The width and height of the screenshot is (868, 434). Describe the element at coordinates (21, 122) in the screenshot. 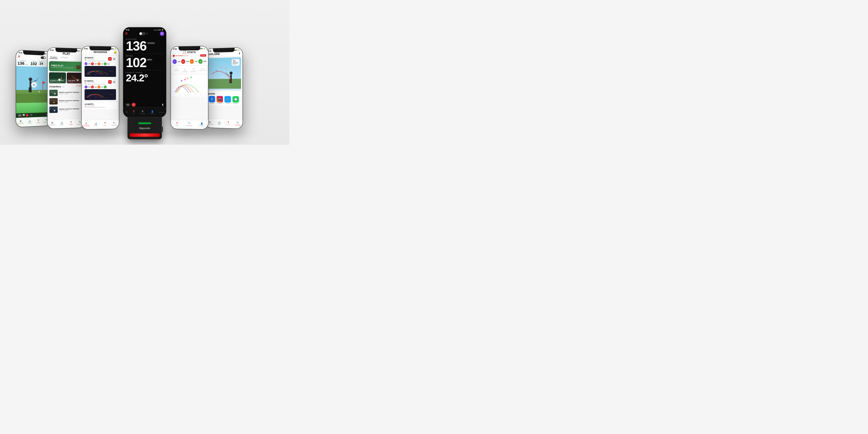

I see `tab-sessions-1: ☰ SESSIONS` at that location.